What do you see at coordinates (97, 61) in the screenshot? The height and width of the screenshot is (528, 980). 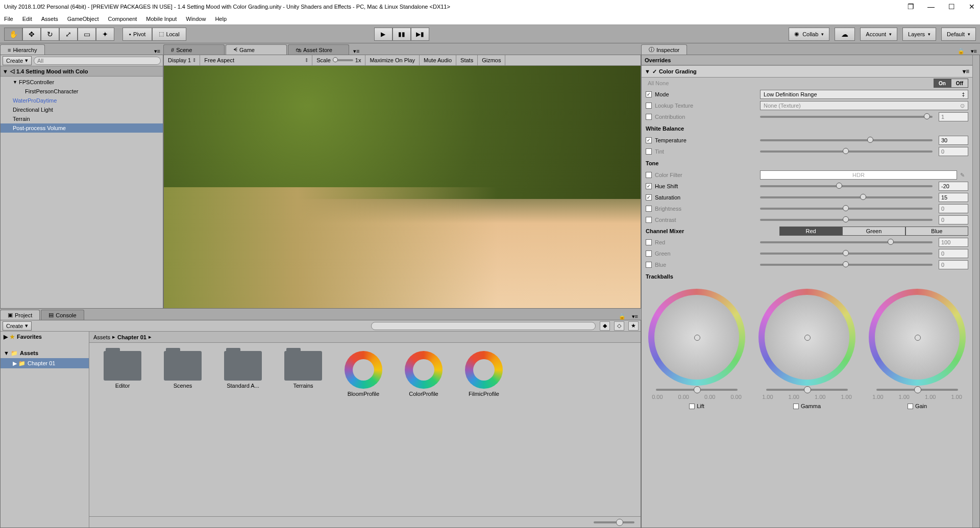 I see `hierarchy-search` at bounding box center [97, 61].